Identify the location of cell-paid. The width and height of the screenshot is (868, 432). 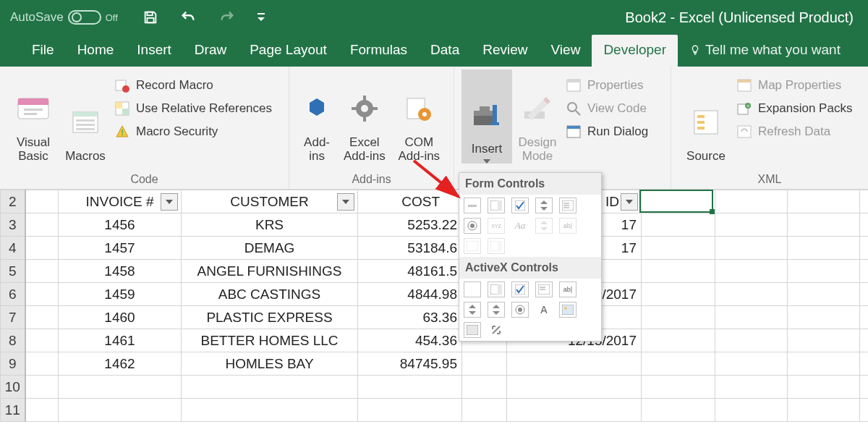
(574, 364).